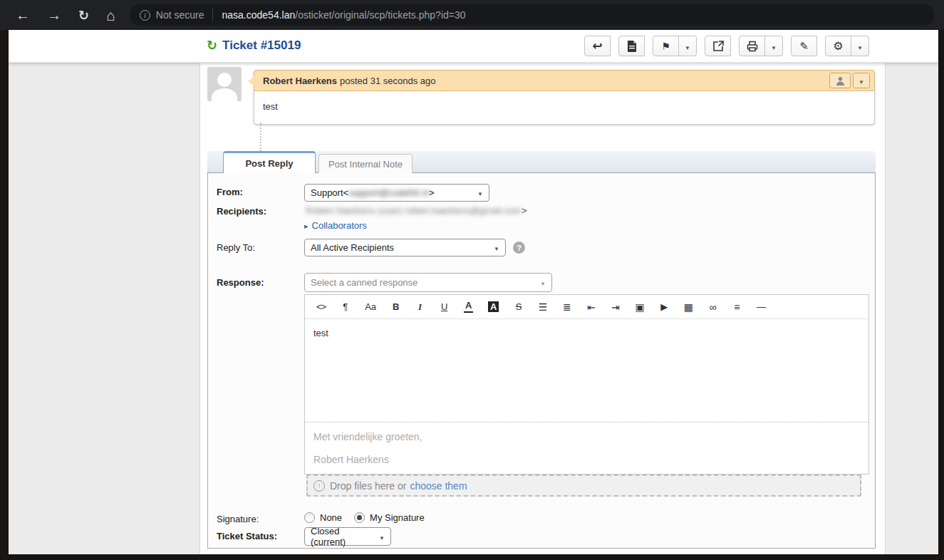  Describe the element at coordinates (841, 81) in the screenshot. I see `person-icon` at that location.